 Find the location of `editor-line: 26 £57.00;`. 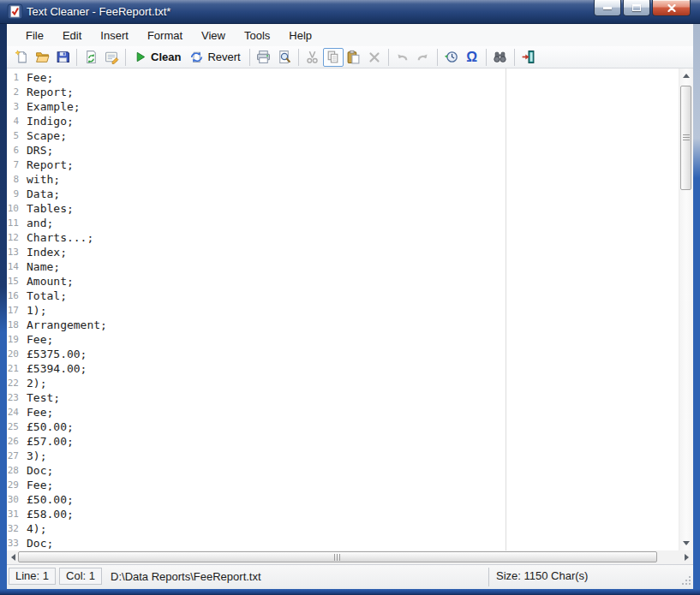

editor-line: 26 £57.00; is located at coordinates (343, 442).